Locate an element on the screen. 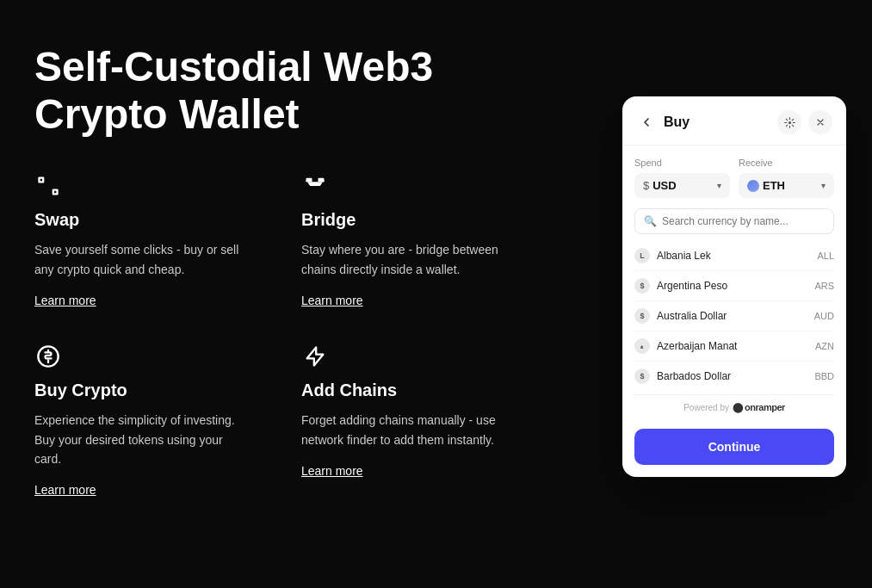 The width and height of the screenshot is (872, 588). bridge-learn-more: Learn more is located at coordinates (332, 300).